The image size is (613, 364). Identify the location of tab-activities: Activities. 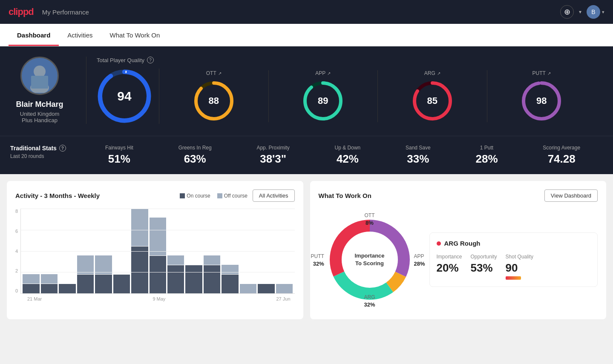
(80, 35).